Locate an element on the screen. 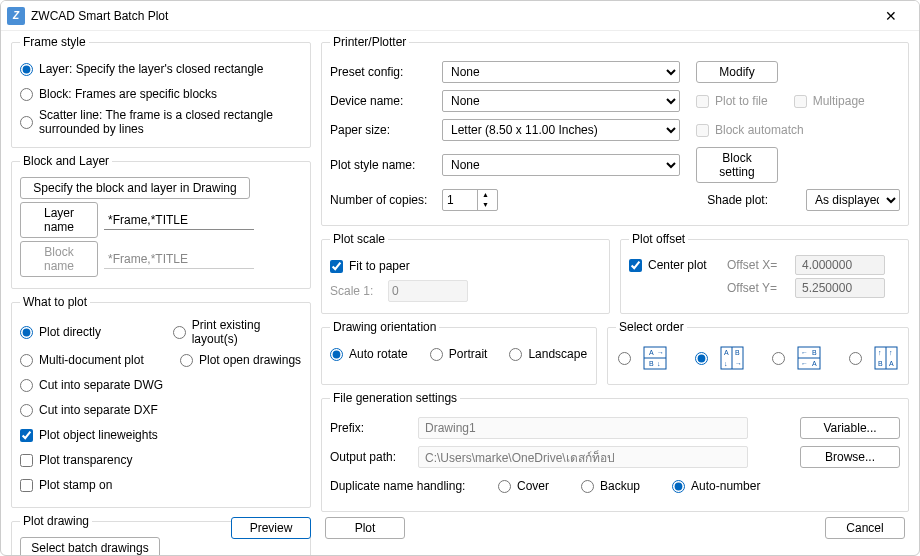 The image size is (920, 556). window-title: ZWCAD Smart Batch Plot is located at coordinates (451, 16).